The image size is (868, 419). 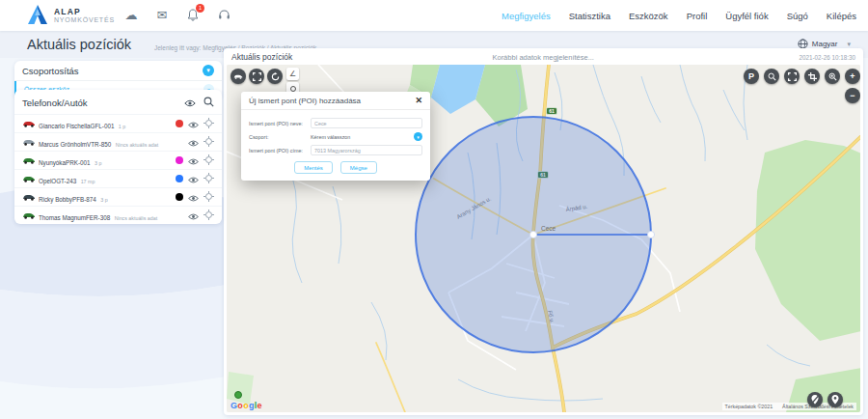 What do you see at coordinates (118, 141) in the screenshot?
I see `device-row-vtr850: Marcus GrönholmVTR-850 Nincs aktuális ad…` at bounding box center [118, 141].